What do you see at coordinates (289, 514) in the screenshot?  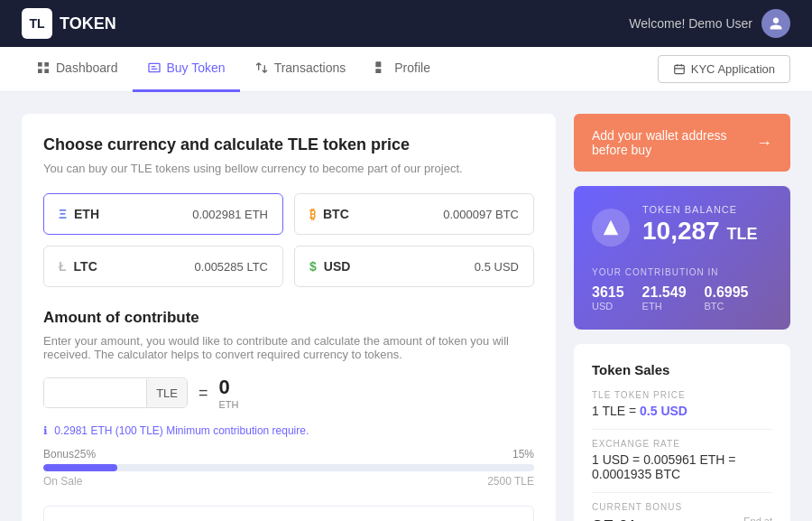 I see `amount-bonus-cell: + AMOUNT BONUS 0` at bounding box center [289, 514].